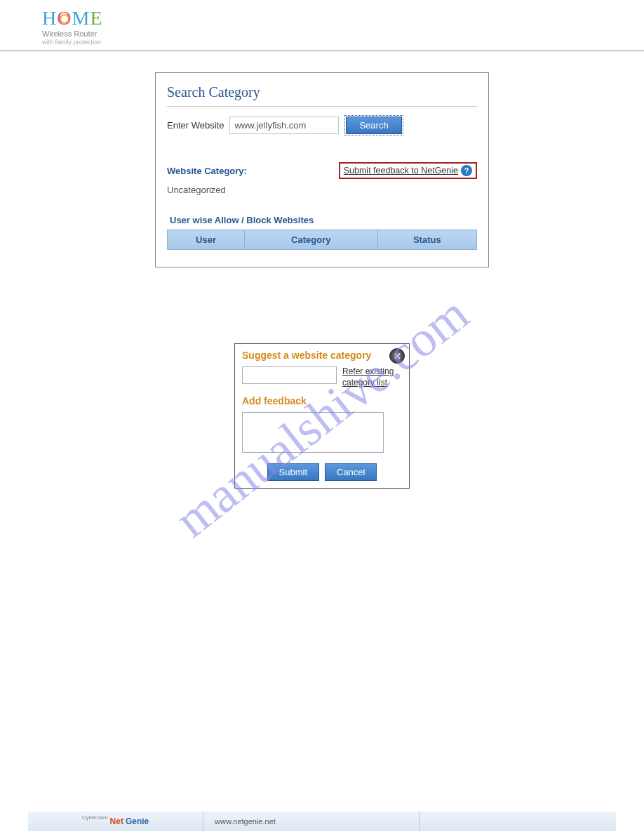  Describe the element at coordinates (311, 821) in the screenshot. I see `footer-url: www.netgenie.net` at that location.